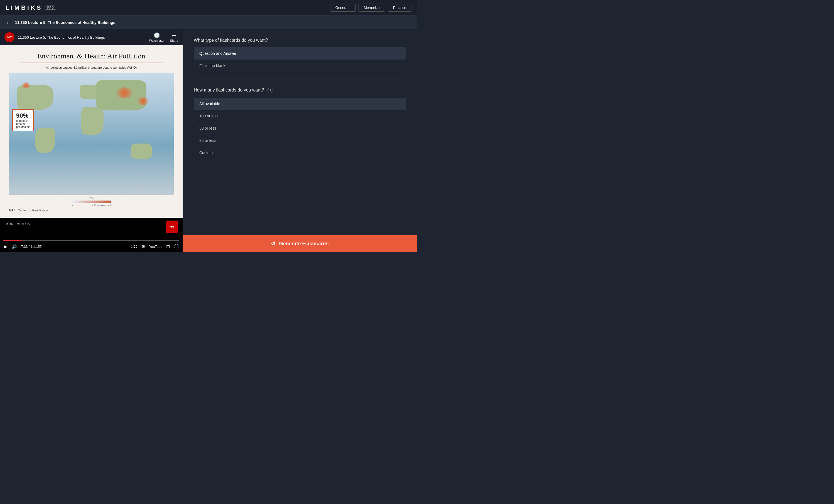  Describe the element at coordinates (23, 124) in the screenshot. I see `stat-line2: breathe` at that location.